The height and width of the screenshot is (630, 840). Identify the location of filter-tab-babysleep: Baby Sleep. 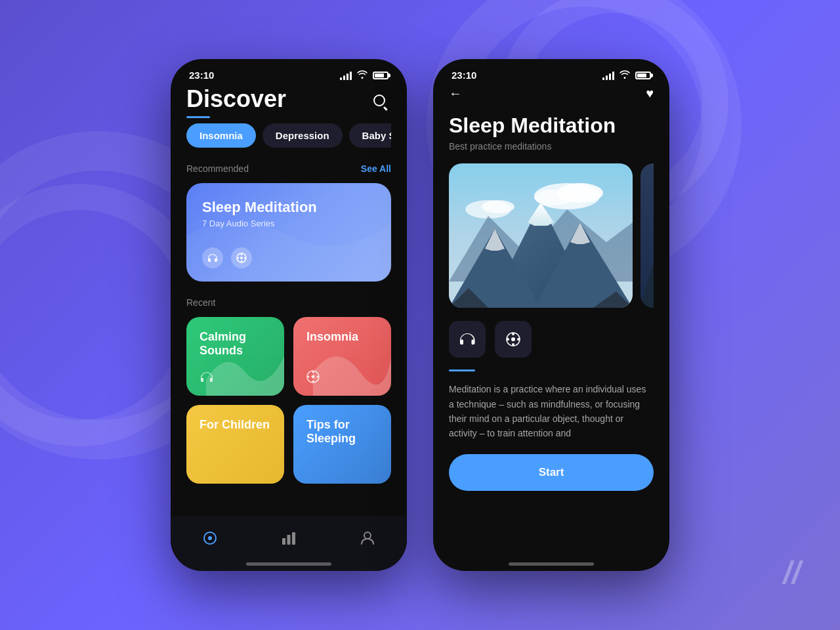
(370, 135).